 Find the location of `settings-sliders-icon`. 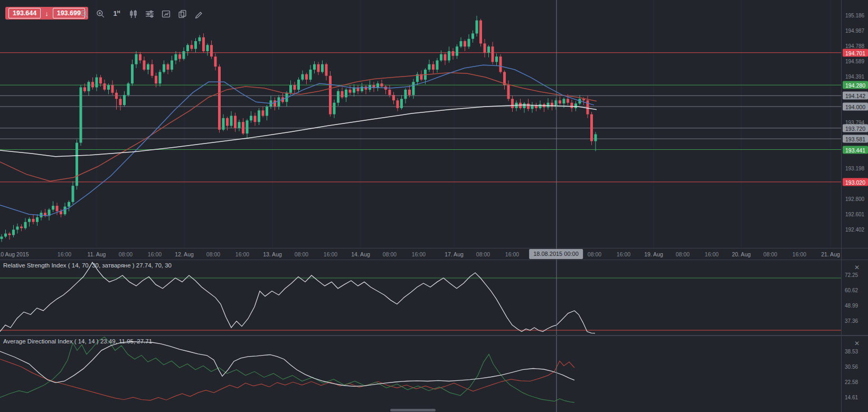

settings-sliders-icon is located at coordinates (149, 14).